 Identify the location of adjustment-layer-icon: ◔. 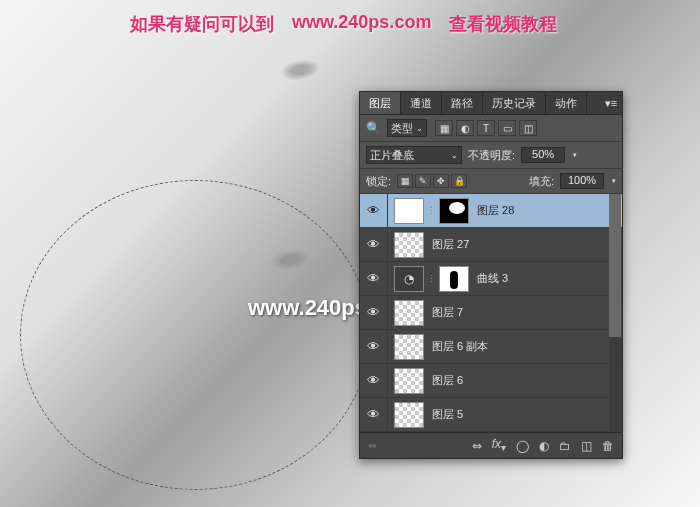
(409, 279).